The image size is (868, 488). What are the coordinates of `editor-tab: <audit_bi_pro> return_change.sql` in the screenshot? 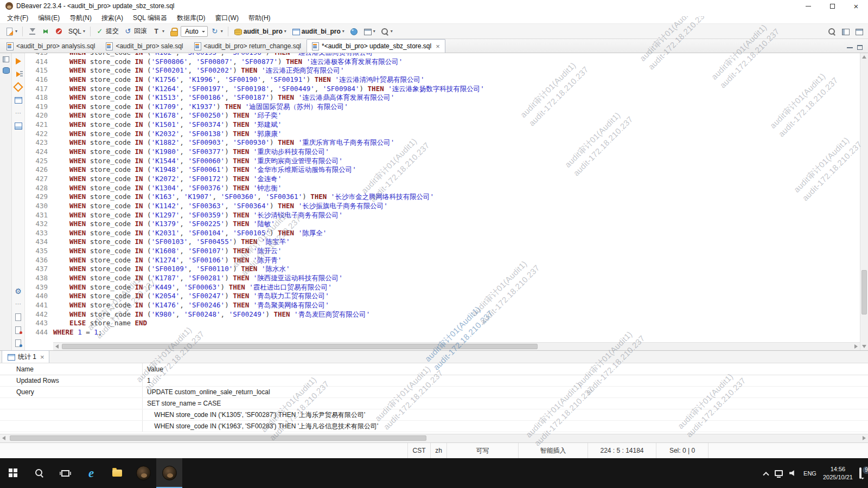 It's located at (247, 46).